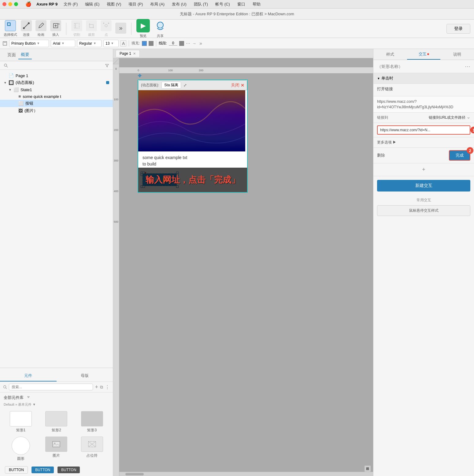 This screenshot has height=476, width=474. I want to click on tree-item-button: ⬜ 按钮, so click(56, 103).